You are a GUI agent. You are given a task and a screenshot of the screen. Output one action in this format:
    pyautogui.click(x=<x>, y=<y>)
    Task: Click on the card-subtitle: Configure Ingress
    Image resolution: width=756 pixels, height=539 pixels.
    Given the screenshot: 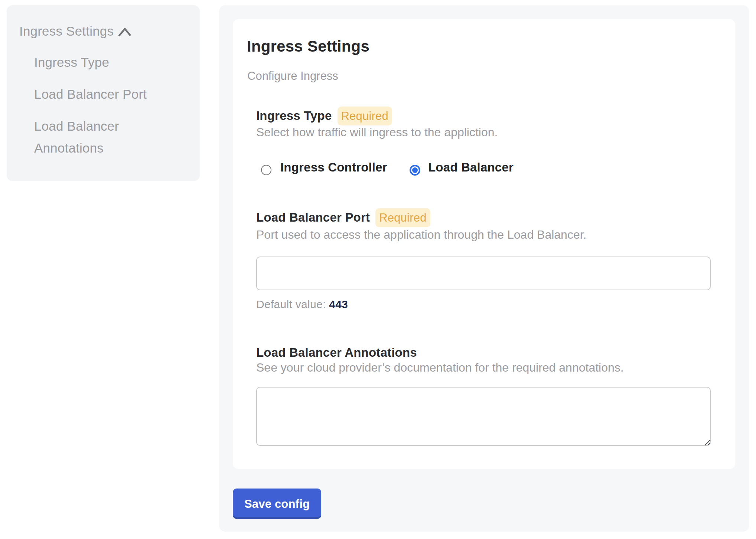 What is the action you would take?
    pyautogui.click(x=293, y=76)
    